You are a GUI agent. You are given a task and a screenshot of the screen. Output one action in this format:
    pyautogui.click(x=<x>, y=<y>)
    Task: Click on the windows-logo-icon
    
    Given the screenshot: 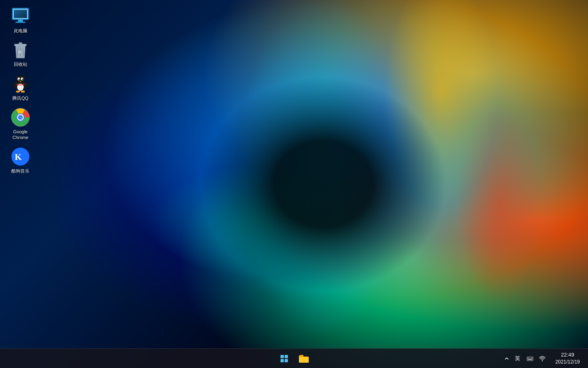 What is the action you would take?
    pyautogui.click(x=284, y=359)
    